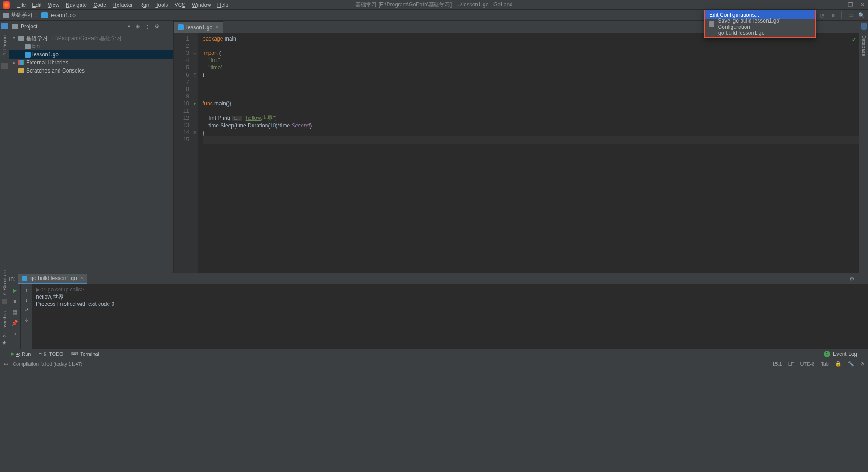 Image resolution: width=868 pixels, height=472 pixels. I want to click on menu-vcs: VCS, so click(180, 5).